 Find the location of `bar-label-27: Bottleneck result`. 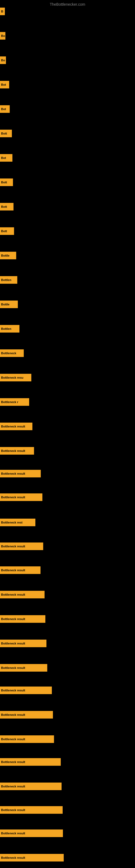

bar-label-27: Bottleneck result is located at coordinates (13, 644).